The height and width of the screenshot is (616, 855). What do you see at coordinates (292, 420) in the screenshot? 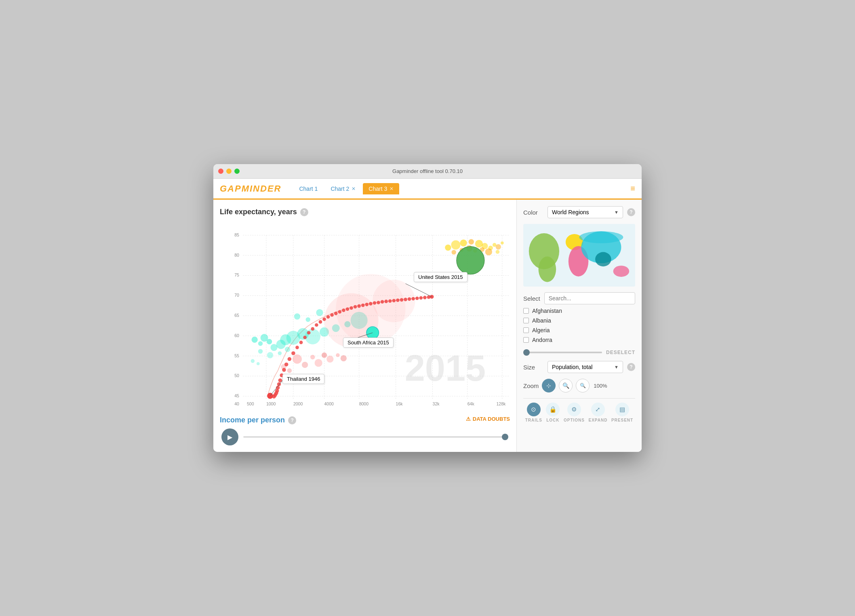
I see `x-axis-help-icon: ?` at bounding box center [292, 420].